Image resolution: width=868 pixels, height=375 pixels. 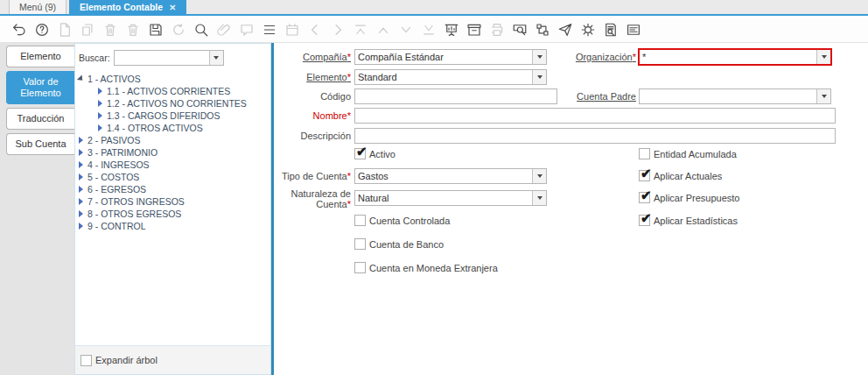 I want to click on tree-collapse-icon, so click(x=80, y=79).